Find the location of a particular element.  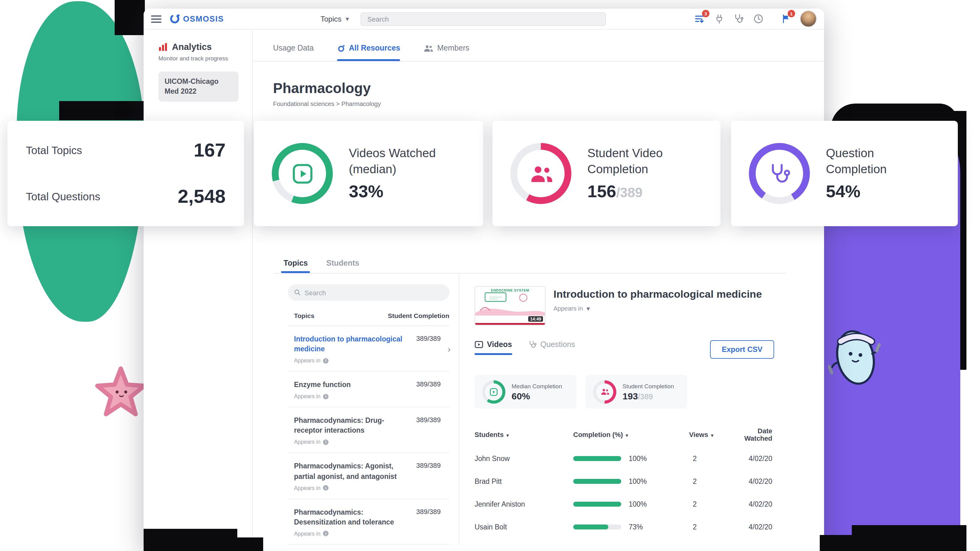

topic-list-item: Pharmacodynamics: Desensitization and to… is located at coordinates (369, 522).